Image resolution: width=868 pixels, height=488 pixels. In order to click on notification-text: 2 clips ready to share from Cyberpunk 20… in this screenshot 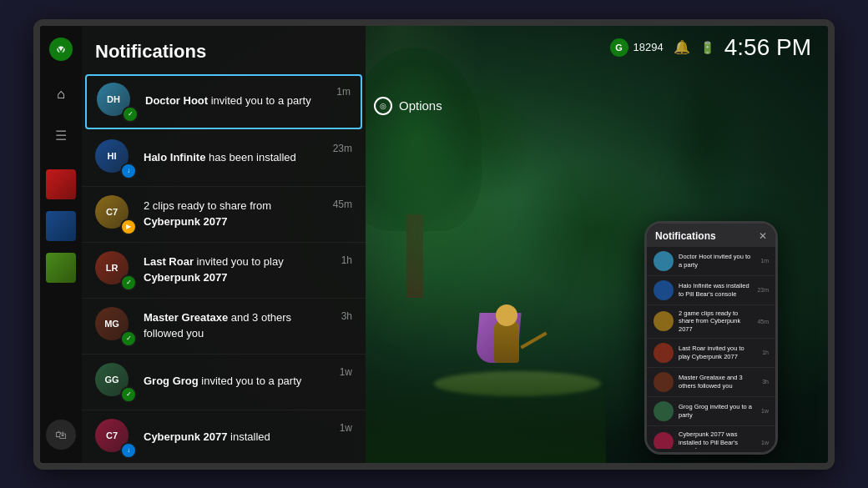, I will do `click(234, 214)`.